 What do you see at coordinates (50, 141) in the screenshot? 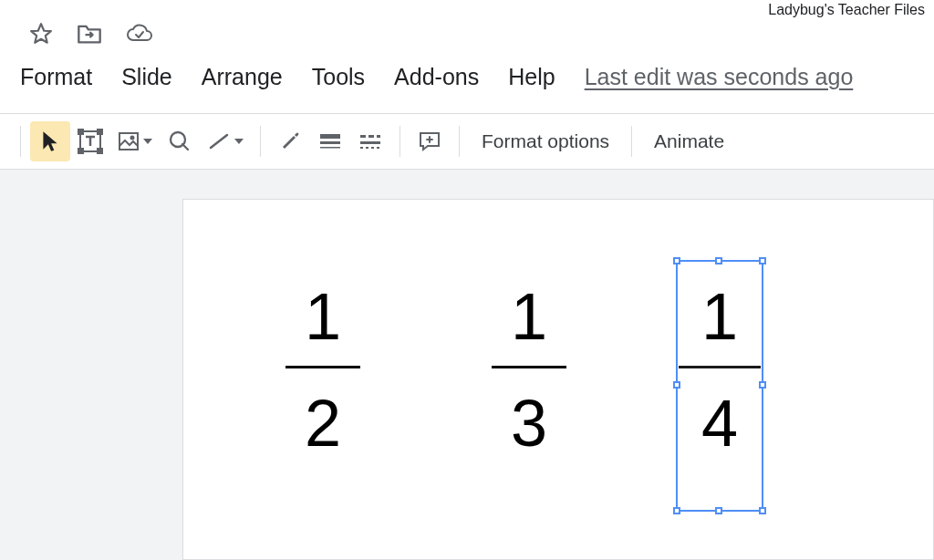
I see `select-tool-button` at bounding box center [50, 141].